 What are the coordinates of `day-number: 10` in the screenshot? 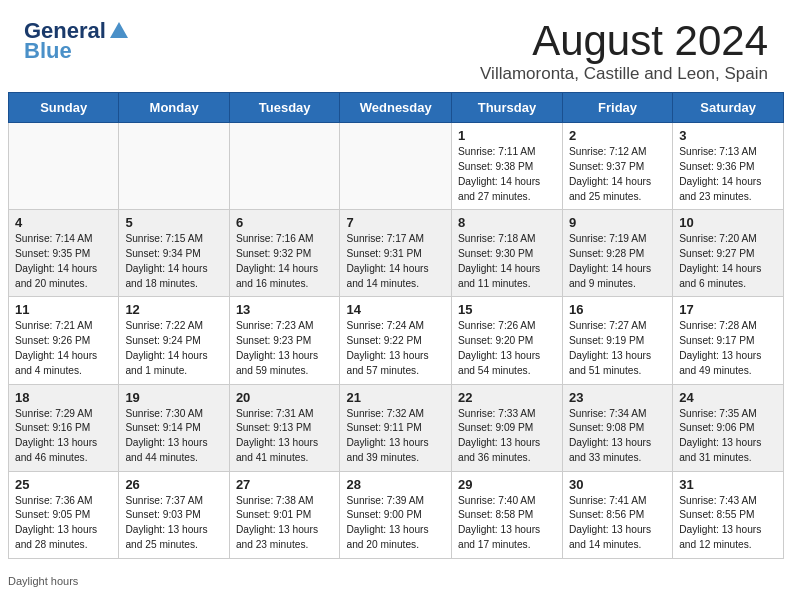 It's located at (728, 222).